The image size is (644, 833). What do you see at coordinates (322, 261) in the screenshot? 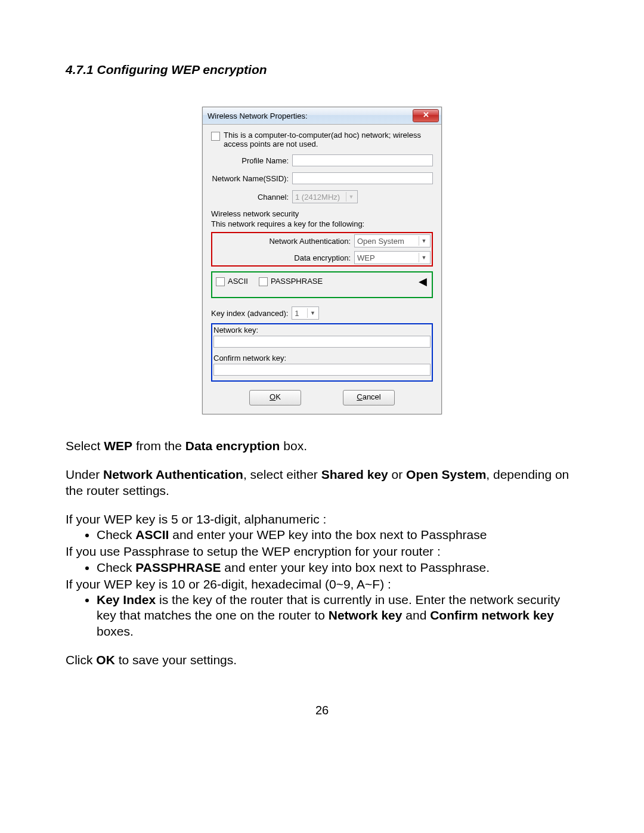
I see `wireless-properties-dialog: Wireless Network Properties: ✕ This is a…` at bounding box center [322, 261].